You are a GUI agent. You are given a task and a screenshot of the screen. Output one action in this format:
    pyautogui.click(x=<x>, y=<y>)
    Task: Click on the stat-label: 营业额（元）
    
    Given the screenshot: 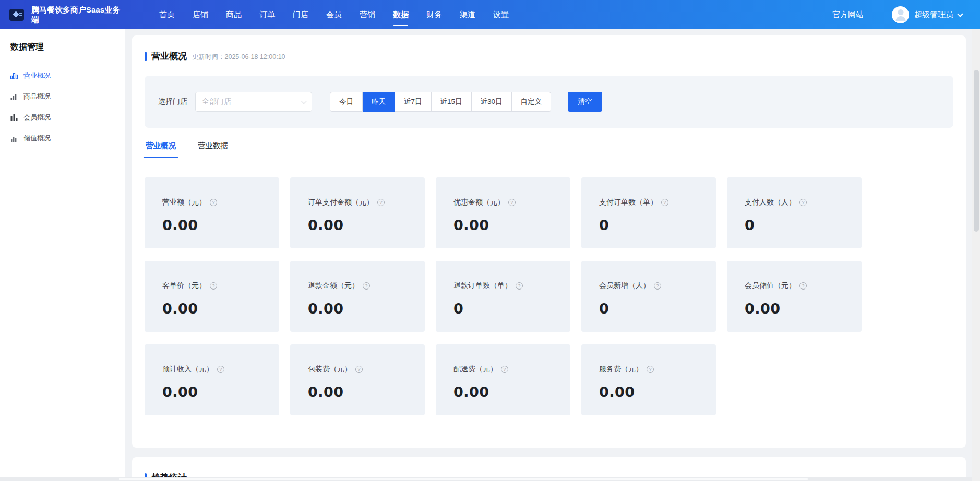 What is the action you would take?
    pyautogui.click(x=184, y=202)
    